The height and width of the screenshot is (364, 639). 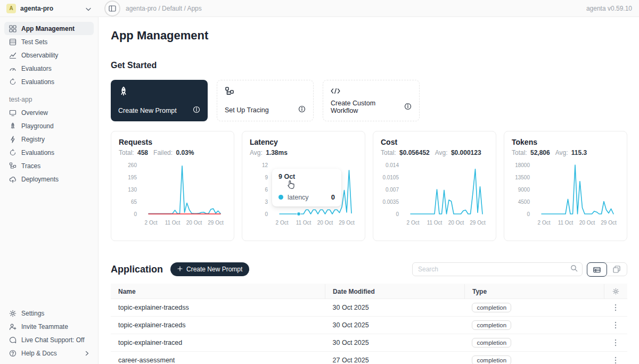 I want to click on card-view-button, so click(x=617, y=269).